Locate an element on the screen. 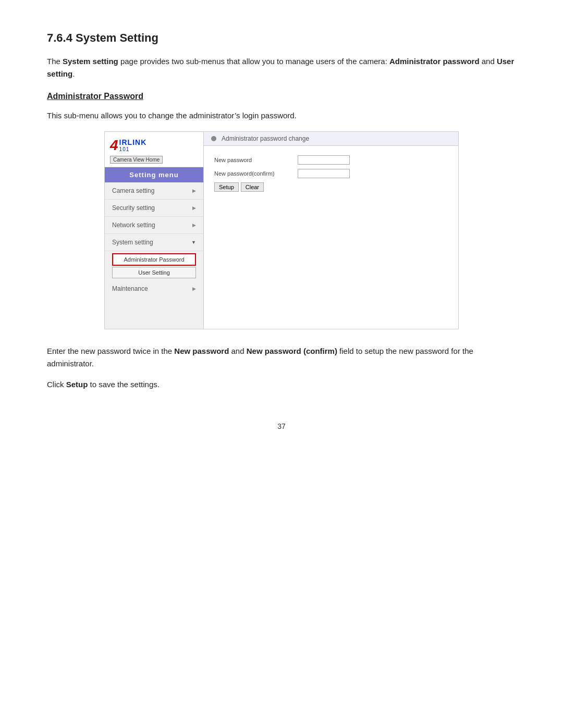 The height and width of the screenshot is (728, 563). security-arrow-icon: ▶ is located at coordinates (194, 208).